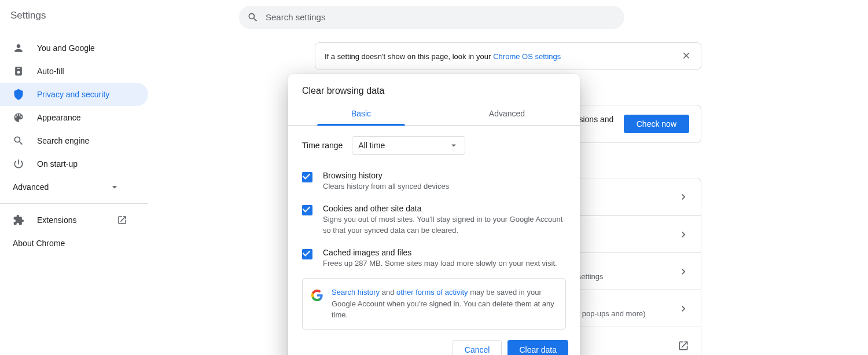 The height and width of the screenshot is (355, 868). What do you see at coordinates (434, 303) in the screenshot?
I see `google-activity-note: Search history and other forms of activi…` at bounding box center [434, 303].